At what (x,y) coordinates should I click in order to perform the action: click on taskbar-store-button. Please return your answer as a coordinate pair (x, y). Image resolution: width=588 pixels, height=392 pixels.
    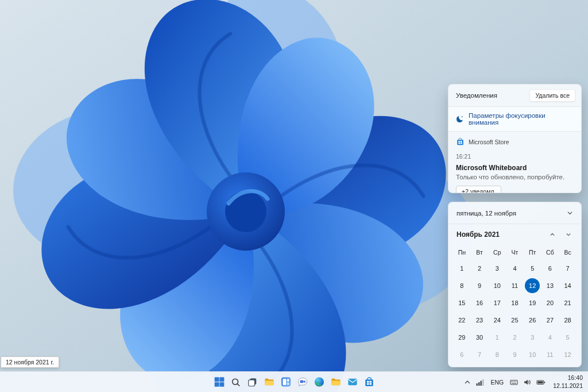
    Looking at the image, I should click on (369, 382).